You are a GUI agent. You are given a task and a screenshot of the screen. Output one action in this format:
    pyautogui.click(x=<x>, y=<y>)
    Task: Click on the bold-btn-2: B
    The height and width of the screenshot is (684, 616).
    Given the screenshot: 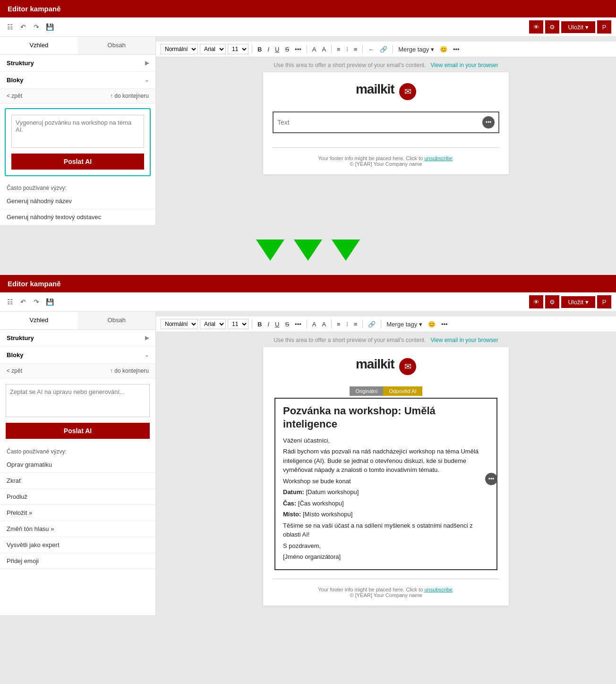 What is the action you would take?
    pyautogui.click(x=260, y=324)
    